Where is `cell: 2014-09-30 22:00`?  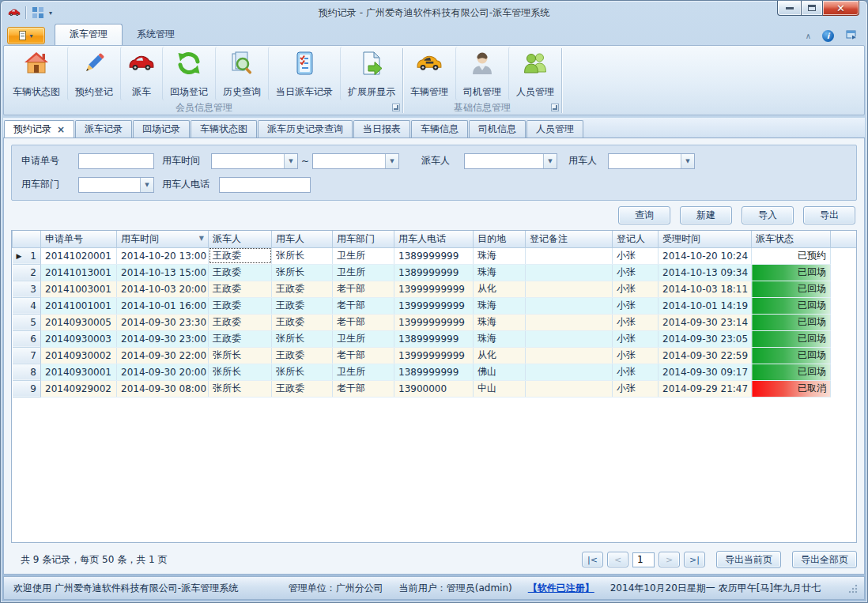
cell: 2014-09-30 22:00 is located at coordinates (163, 356).